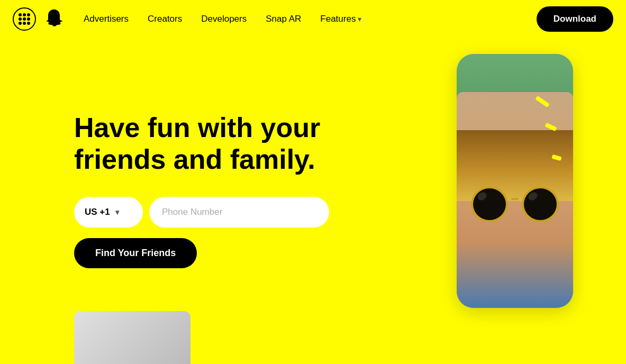 This screenshot has width=626, height=364. What do you see at coordinates (212, 144) in the screenshot?
I see `hero-title: Have fun with your friends and family.` at bounding box center [212, 144].